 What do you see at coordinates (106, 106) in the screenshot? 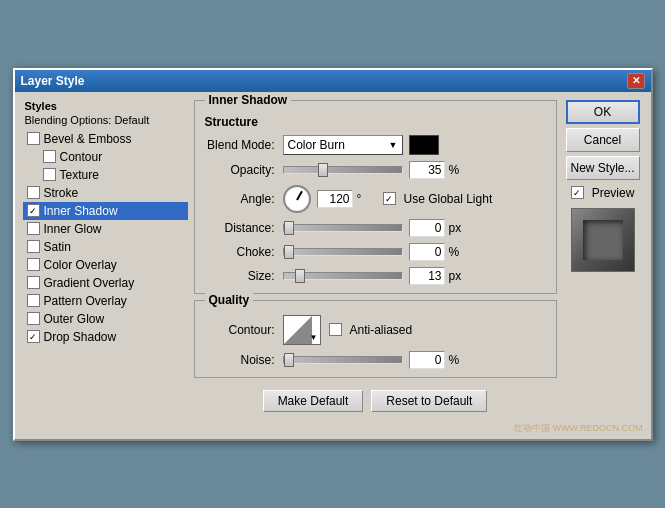
I see `styles-header: Styles` at bounding box center [106, 106].